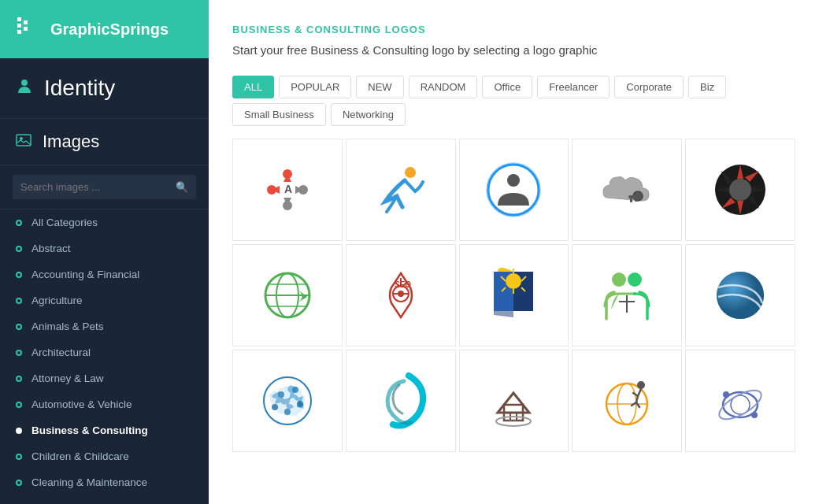 The width and height of the screenshot is (819, 504). Describe the element at coordinates (71, 142) in the screenshot. I see `images-label: Images` at that location.